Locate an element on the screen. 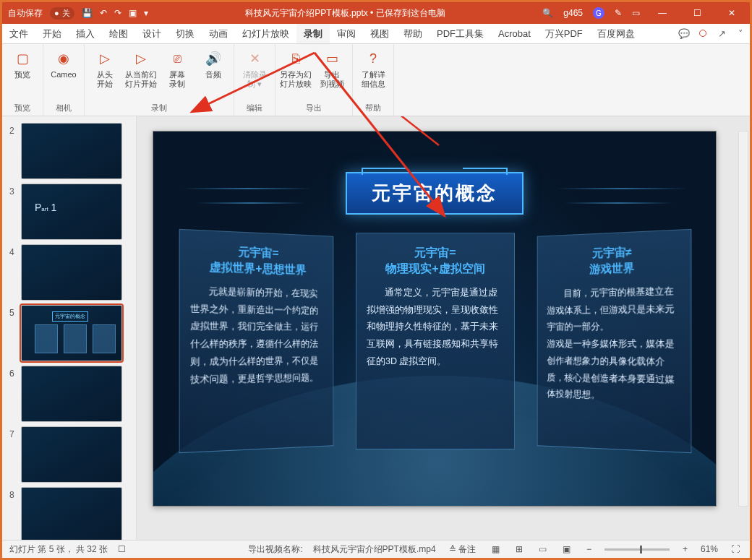  ribbon-button: 🔊音频 is located at coordinates (213, 64).